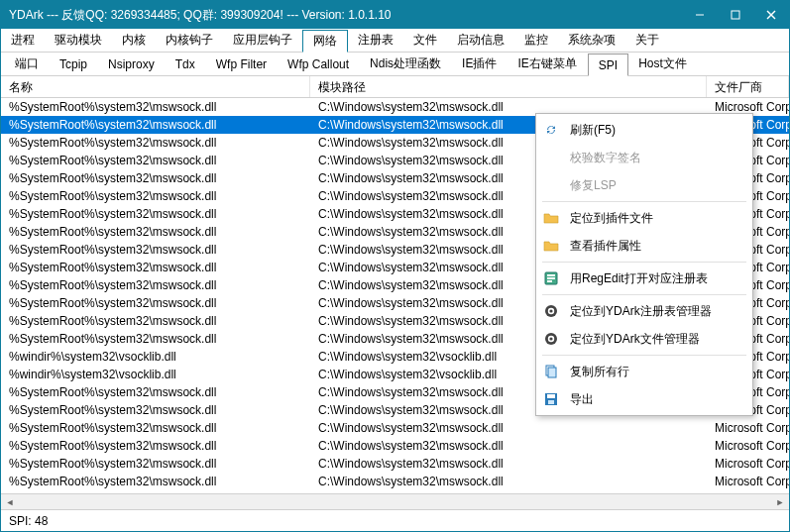 The height and width of the screenshot is (532, 790). What do you see at coordinates (644, 185) in the screenshot?
I see `context-menu-item: 修复LSP` at bounding box center [644, 185].